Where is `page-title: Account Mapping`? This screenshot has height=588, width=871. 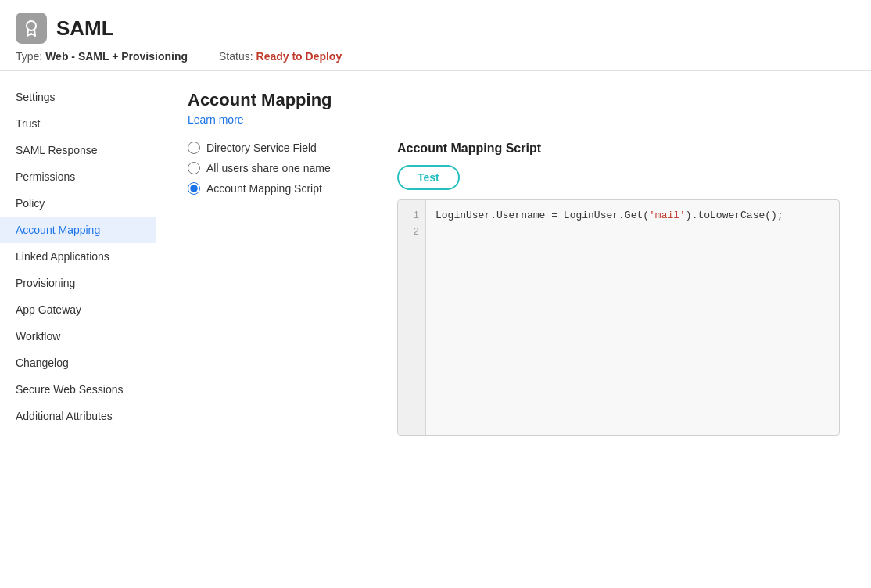
page-title: Account Mapping is located at coordinates (514, 100).